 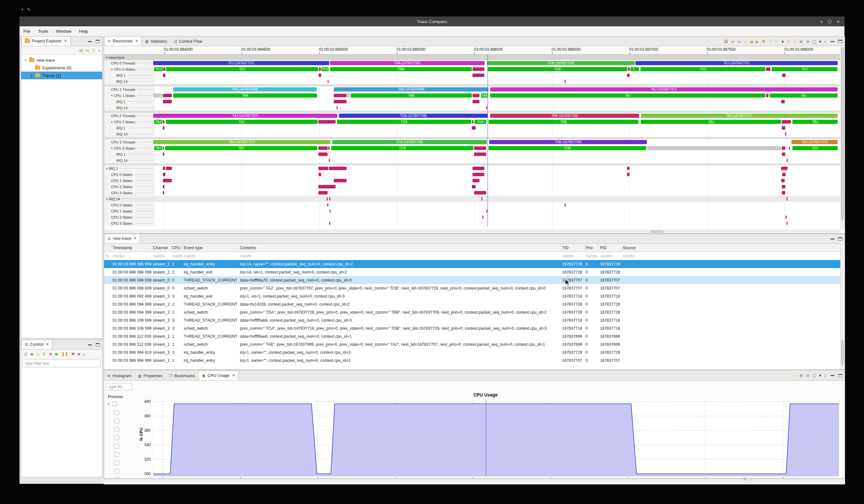 I want to click on timeline-row-name: ▾new-trace, so click(x=130, y=57).